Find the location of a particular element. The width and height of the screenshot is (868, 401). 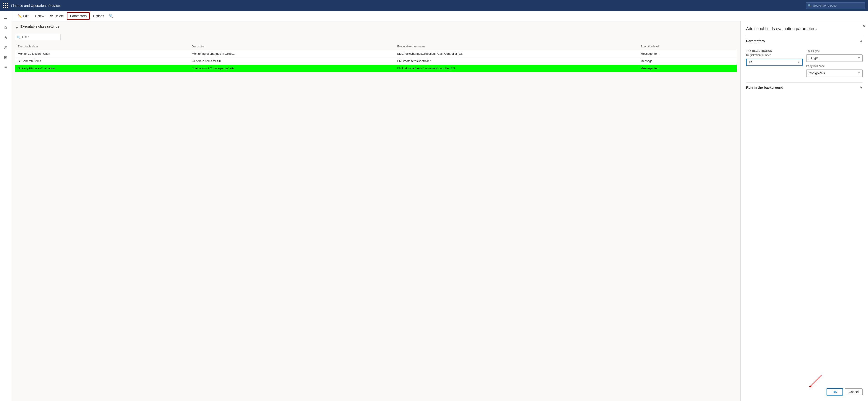

arrow-annotation is located at coordinates (817, 382).